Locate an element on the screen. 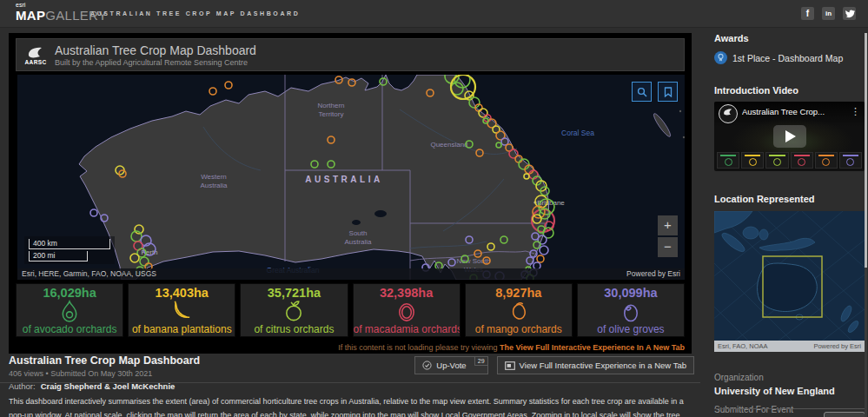  award-medal-icon is located at coordinates (721, 57).